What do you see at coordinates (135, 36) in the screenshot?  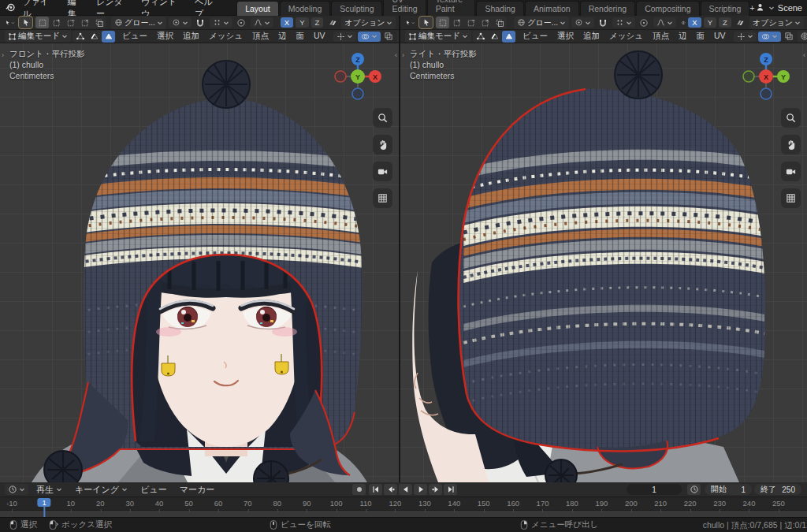 I see `viewport-menu-item: ビュー` at bounding box center [135, 36].